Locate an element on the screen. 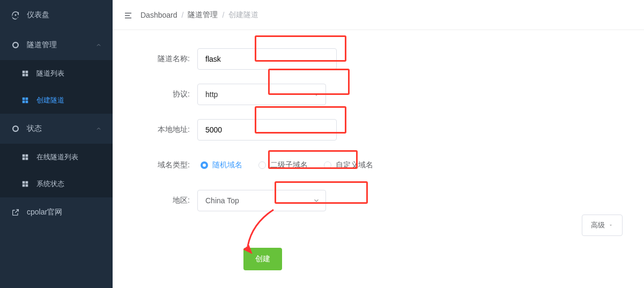 The height and width of the screenshot is (288, 644). radio-label: 二级子域名 is located at coordinates (289, 165).